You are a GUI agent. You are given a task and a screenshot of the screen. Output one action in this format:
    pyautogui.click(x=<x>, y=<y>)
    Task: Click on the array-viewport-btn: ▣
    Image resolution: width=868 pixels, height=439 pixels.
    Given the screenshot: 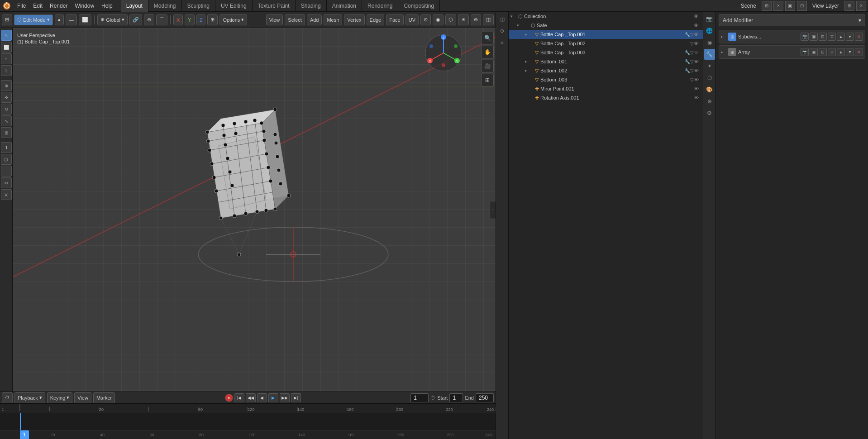 What is the action you would take?
    pyautogui.click(x=814, y=52)
    